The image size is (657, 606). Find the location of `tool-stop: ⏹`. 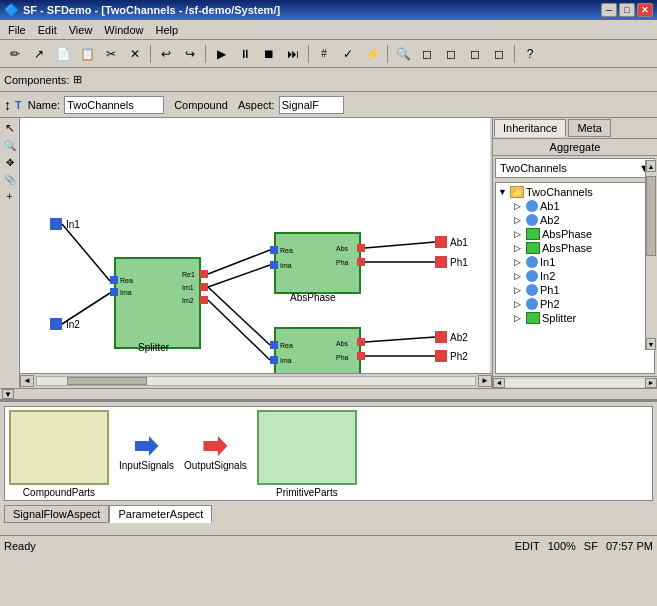

tool-stop: ⏹ is located at coordinates (269, 54).